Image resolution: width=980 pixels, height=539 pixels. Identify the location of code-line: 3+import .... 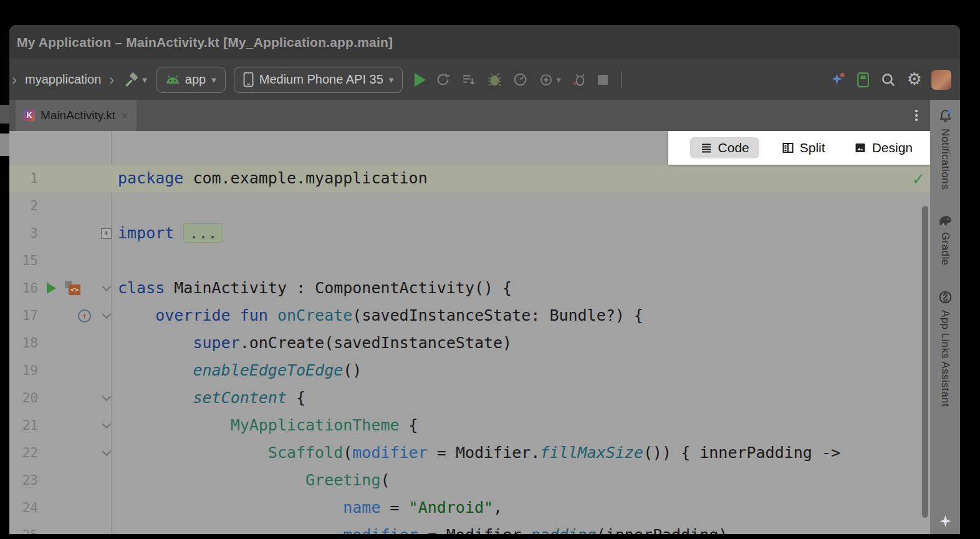
(470, 233).